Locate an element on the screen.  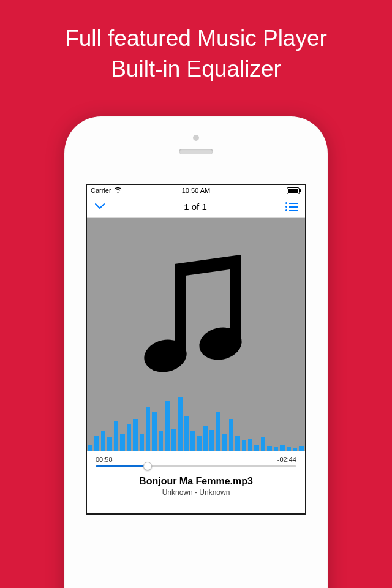
track-title: Bonjour Ma Femme.mp3 is located at coordinates (196, 481).